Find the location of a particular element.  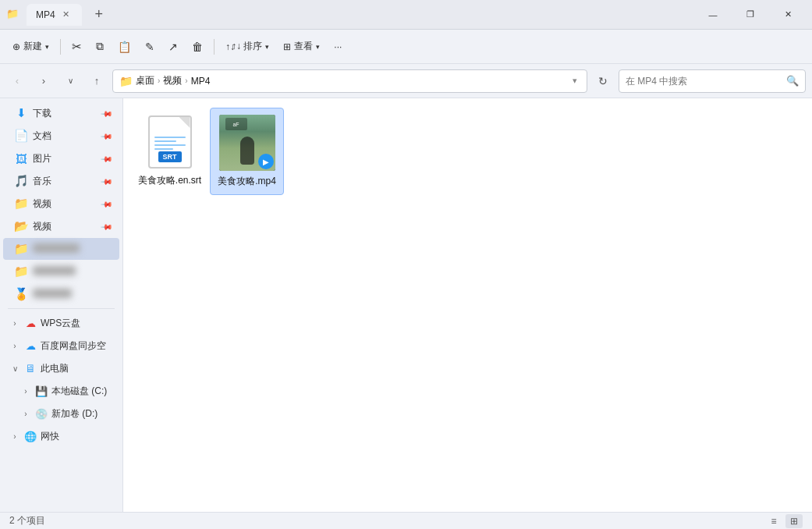

drivec-expand-icon: › is located at coordinates (26, 392).